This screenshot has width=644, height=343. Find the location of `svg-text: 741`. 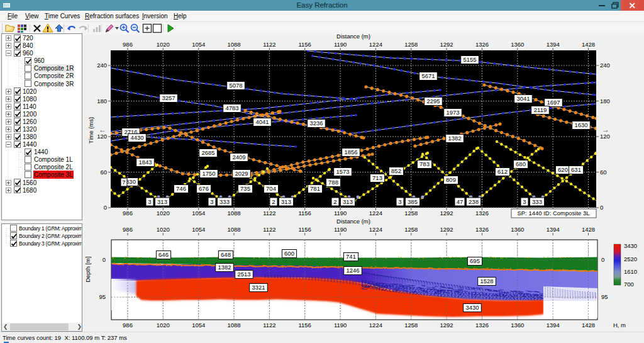

svg-text: 741 is located at coordinates (351, 257).